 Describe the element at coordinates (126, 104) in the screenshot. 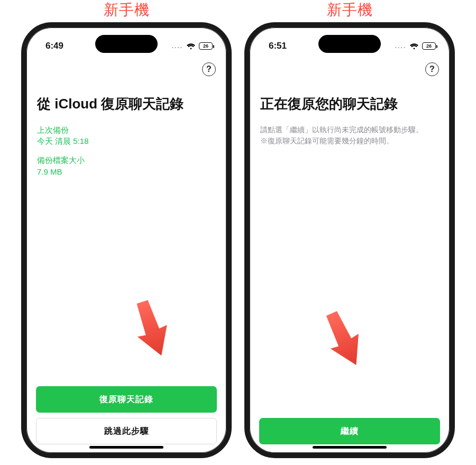

I see `page-title: 從 iCloud 復原聊天記錄` at that location.